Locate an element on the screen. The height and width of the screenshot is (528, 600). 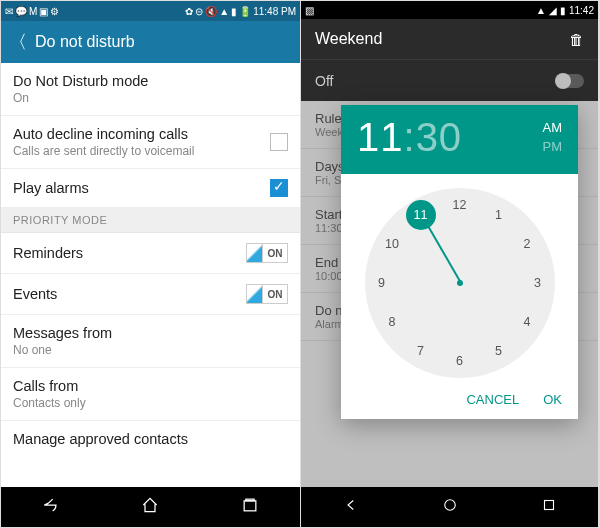
status-bar: ✉💬M▣⚙ ✿⊝🔇▲▮🔋 11:48 PM is located at coordinates (150, 11).